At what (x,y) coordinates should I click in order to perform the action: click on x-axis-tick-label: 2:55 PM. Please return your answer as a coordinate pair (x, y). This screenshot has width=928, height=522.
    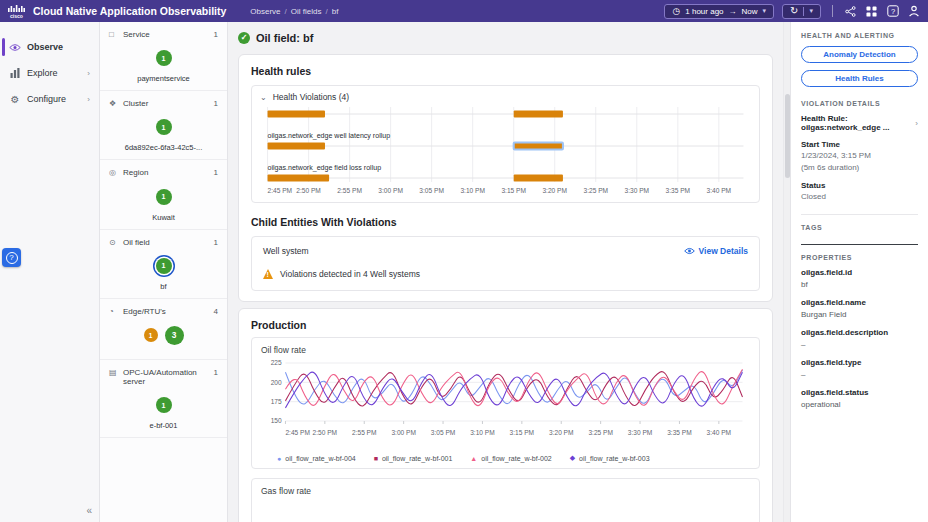
    Looking at the image, I should click on (350, 190).